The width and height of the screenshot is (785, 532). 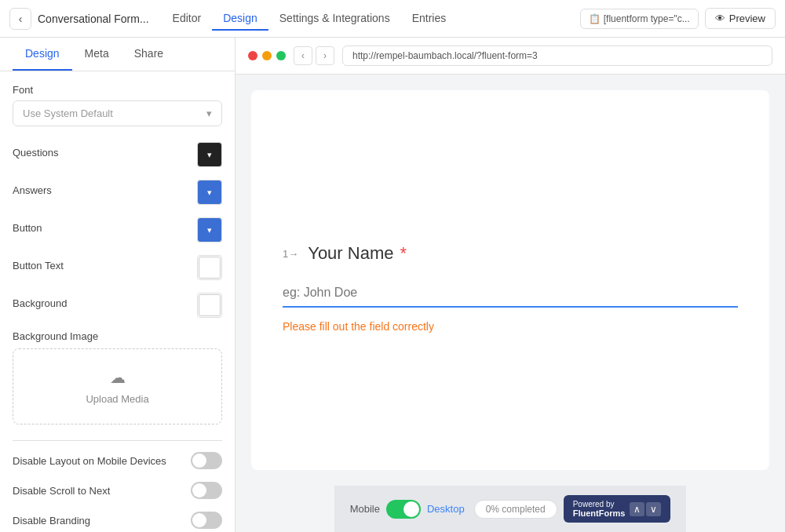 I want to click on powered-by-line2: FluentForms, so click(x=600, y=513).